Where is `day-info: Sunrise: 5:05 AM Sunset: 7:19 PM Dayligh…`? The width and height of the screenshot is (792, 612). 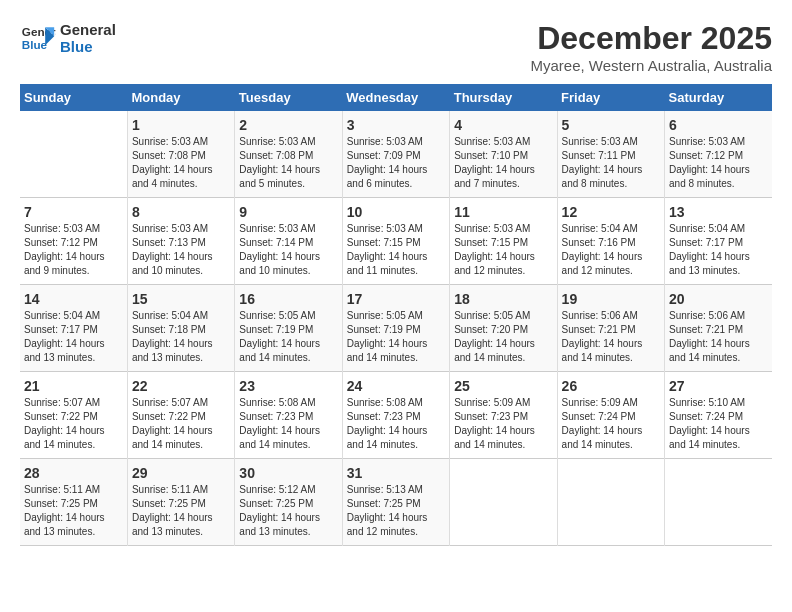
day-info: Sunrise: 5:05 AM Sunset: 7:19 PM Dayligh… is located at coordinates (288, 337).